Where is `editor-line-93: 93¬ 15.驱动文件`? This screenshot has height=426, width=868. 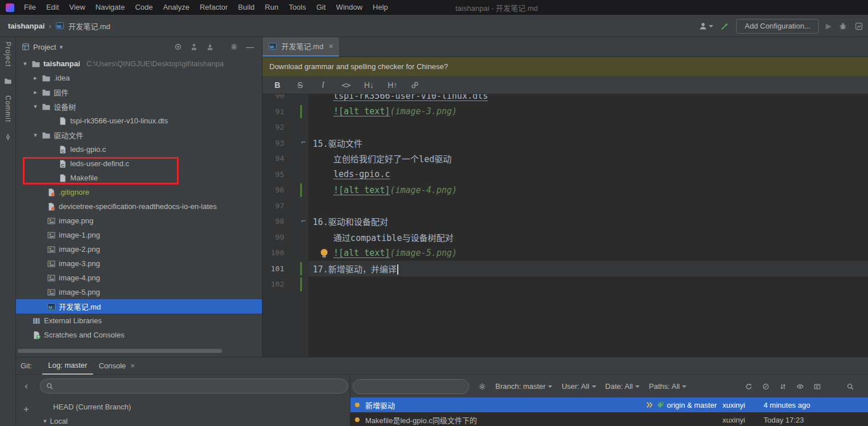 editor-line-93: 93¬ 15.驱动文件 is located at coordinates (565, 143).